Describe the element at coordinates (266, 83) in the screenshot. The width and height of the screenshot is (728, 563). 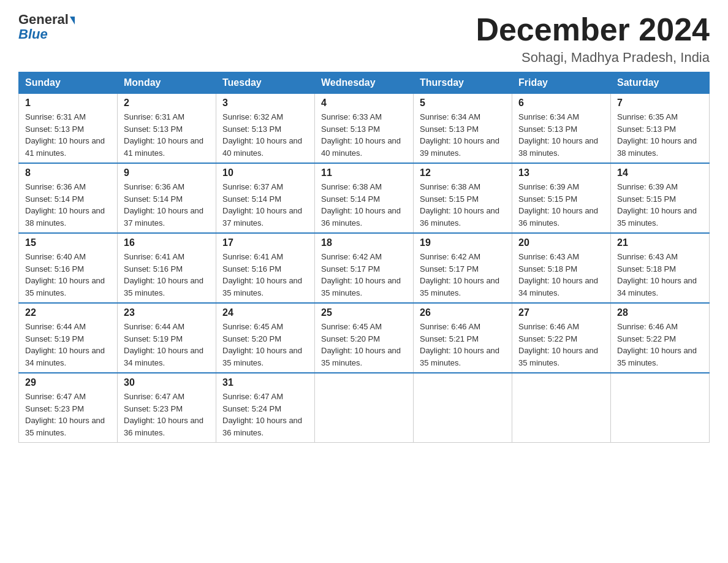
I see `col-tuesday: Tuesday` at that location.